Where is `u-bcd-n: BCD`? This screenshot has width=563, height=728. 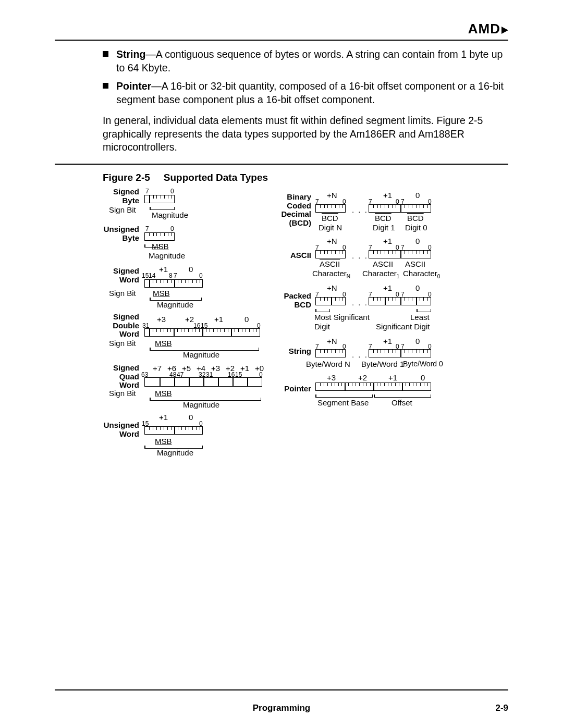 u-bcd-n: BCD is located at coordinates (330, 218).